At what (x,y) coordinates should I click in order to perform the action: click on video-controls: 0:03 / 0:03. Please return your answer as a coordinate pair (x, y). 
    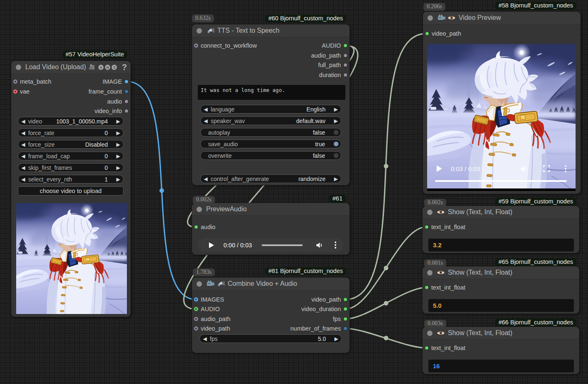
    Looking at the image, I should click on (501, 169).